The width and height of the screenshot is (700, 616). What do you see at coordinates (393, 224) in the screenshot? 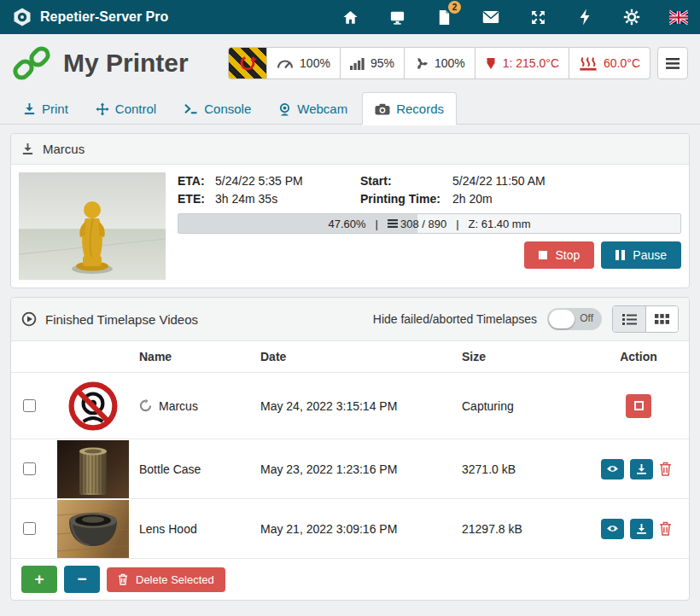
I see `layers-icon` at bounding box center [393, 224].